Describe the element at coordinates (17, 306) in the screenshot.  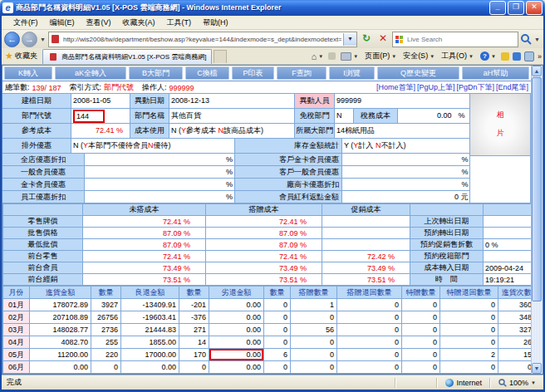
I see `month-cell: 01月` at that location.